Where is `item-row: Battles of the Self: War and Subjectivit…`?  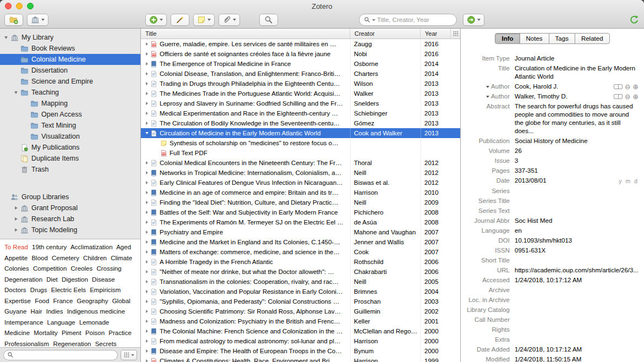
item-row: Battles of the Self: War and Subjectivit… is located at coordinates (301, 212).